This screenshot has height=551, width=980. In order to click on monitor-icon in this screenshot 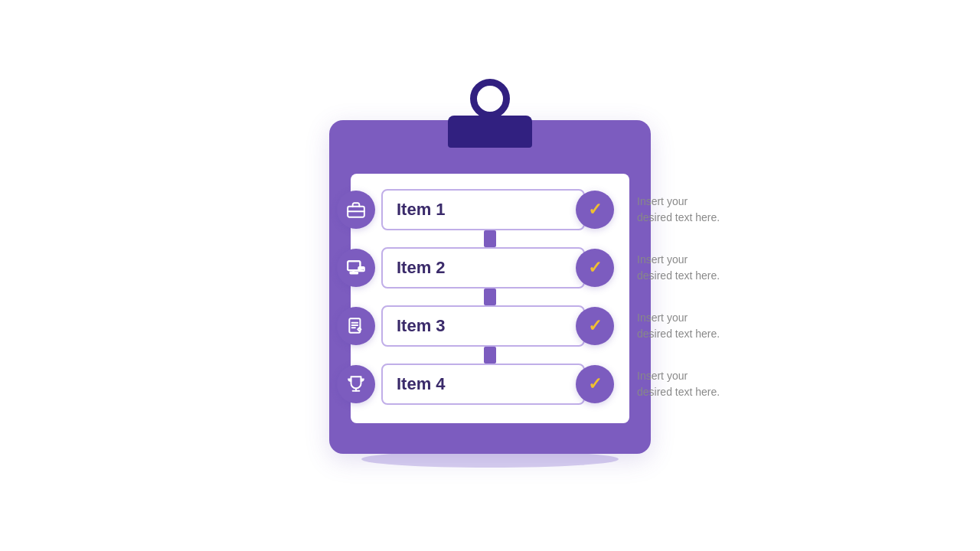, I will do `click(356, 268)`.